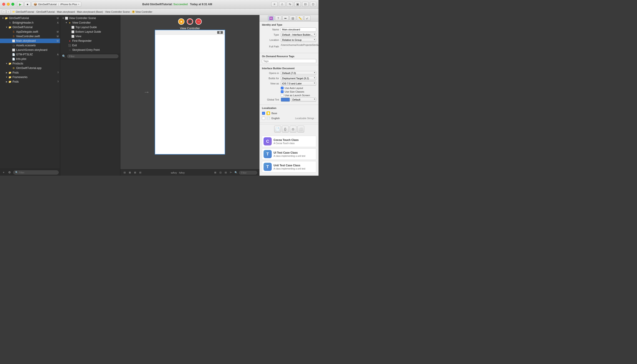  I want to click on loc-english-label: English, so click(283, 118).